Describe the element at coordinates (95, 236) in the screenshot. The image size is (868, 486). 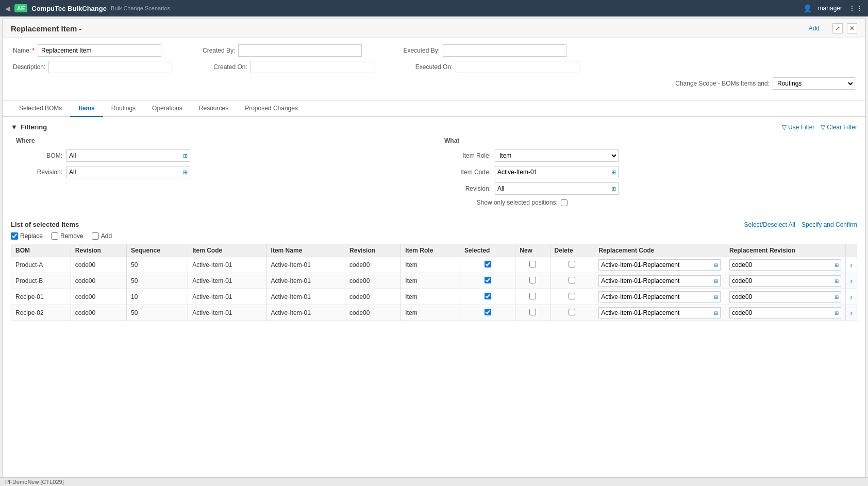
I see `add-checkbox` at that location.